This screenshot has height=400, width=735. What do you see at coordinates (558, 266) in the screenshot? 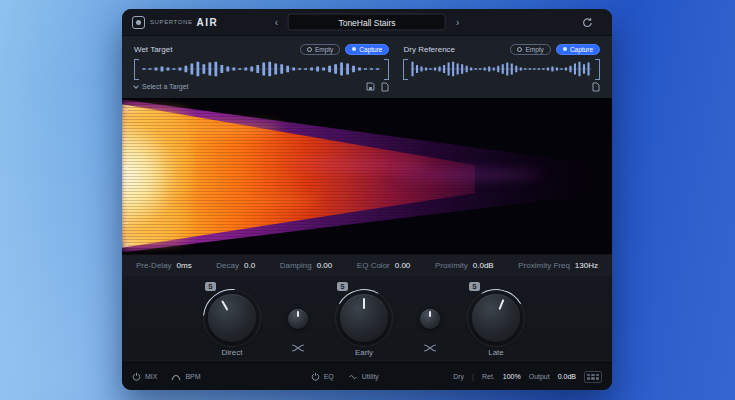
I see `param-proximity-freq: Proximity Freq130Hz` at bounding box center [558, 266].